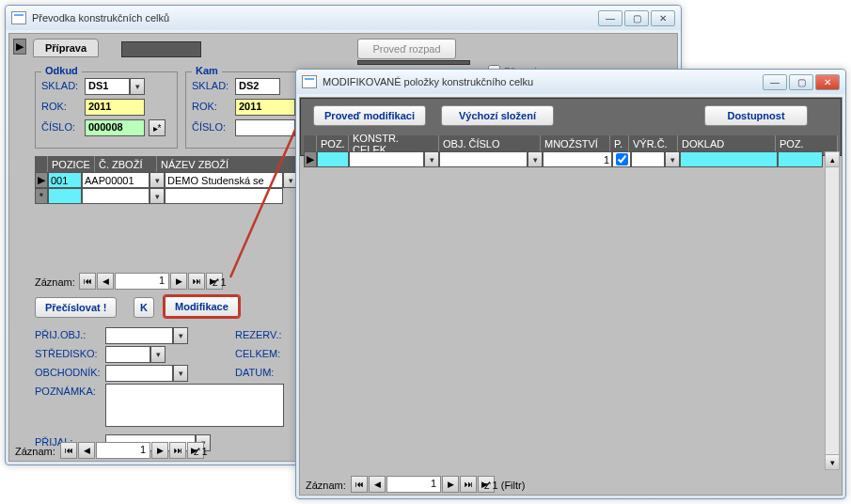 The image size is (851, 504). Describe the element at coordinates (115, 107) in the screenshot. I see `odkud-rok-input: 2011` at that location.